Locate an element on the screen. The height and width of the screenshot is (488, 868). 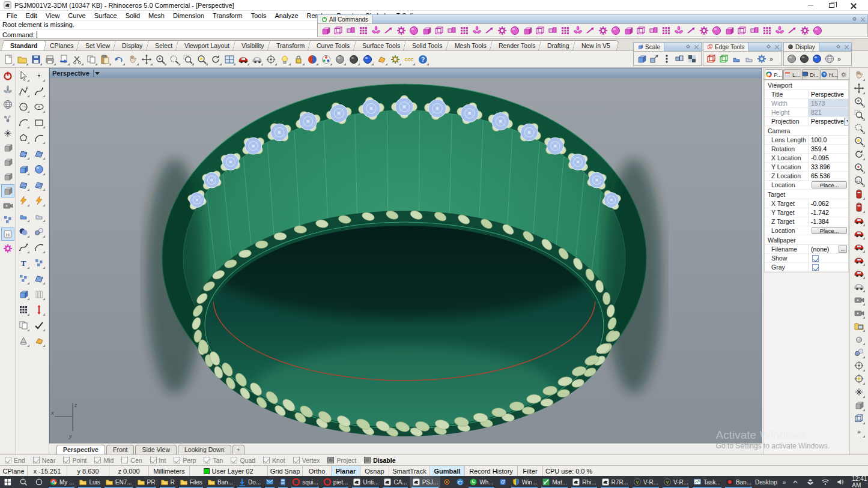
block-icon is located at coordinates (23, 294).